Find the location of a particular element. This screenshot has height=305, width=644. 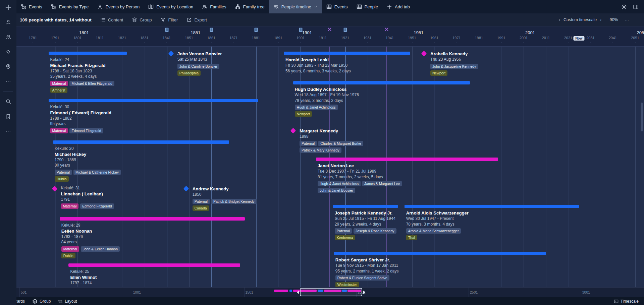

minimap-right-arrow-icon is located at coordinates (364, 292).